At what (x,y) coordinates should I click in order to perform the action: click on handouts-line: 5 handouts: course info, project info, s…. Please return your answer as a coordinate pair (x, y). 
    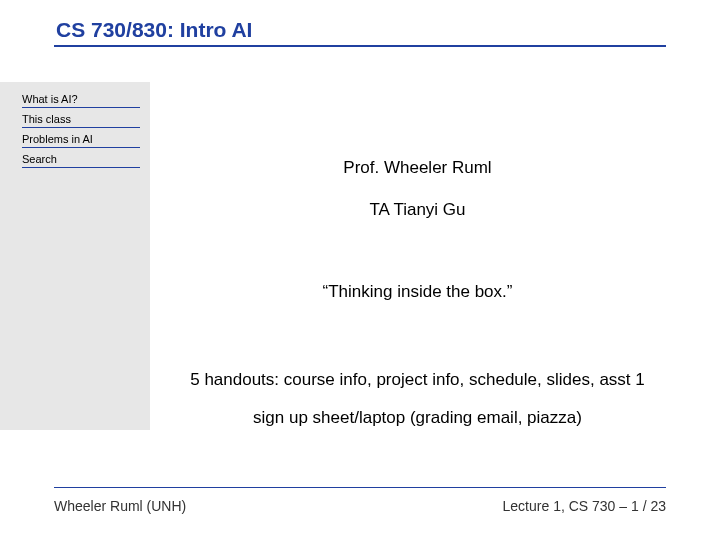
    Looking at the image, I should click on (418, 380).